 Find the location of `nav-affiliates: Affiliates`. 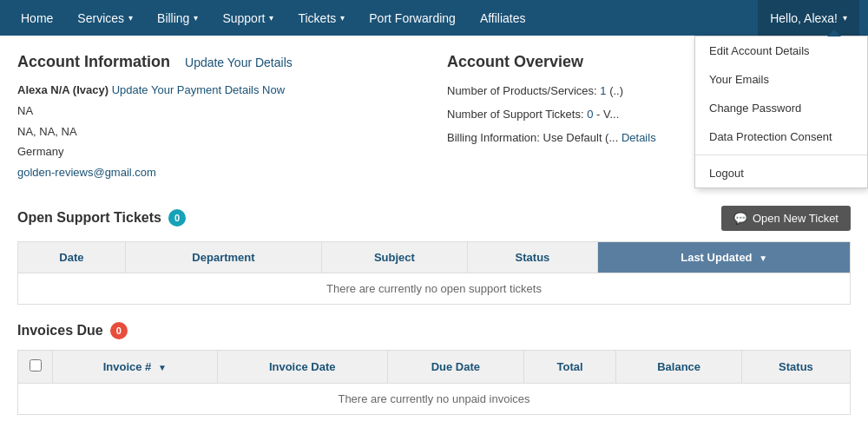

nav-affiliates: Affiliates is located at coordinates (503, 17).